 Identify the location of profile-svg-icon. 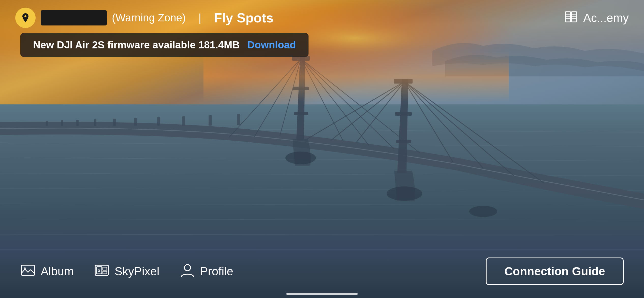
(187, 270).